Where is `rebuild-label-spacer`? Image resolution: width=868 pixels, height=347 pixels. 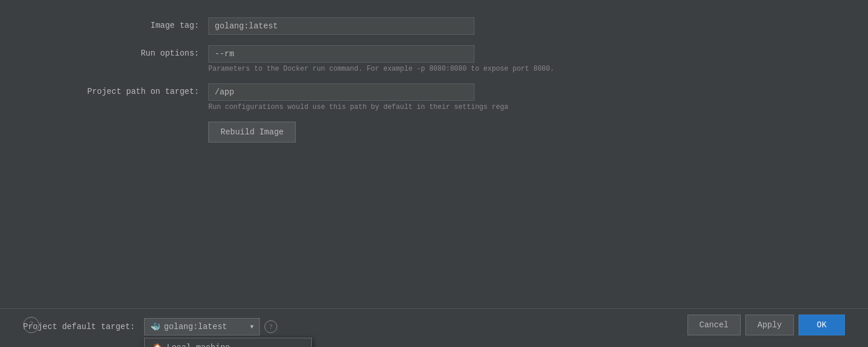 rebuild-label-spacer is located at coordinates (116, 123).